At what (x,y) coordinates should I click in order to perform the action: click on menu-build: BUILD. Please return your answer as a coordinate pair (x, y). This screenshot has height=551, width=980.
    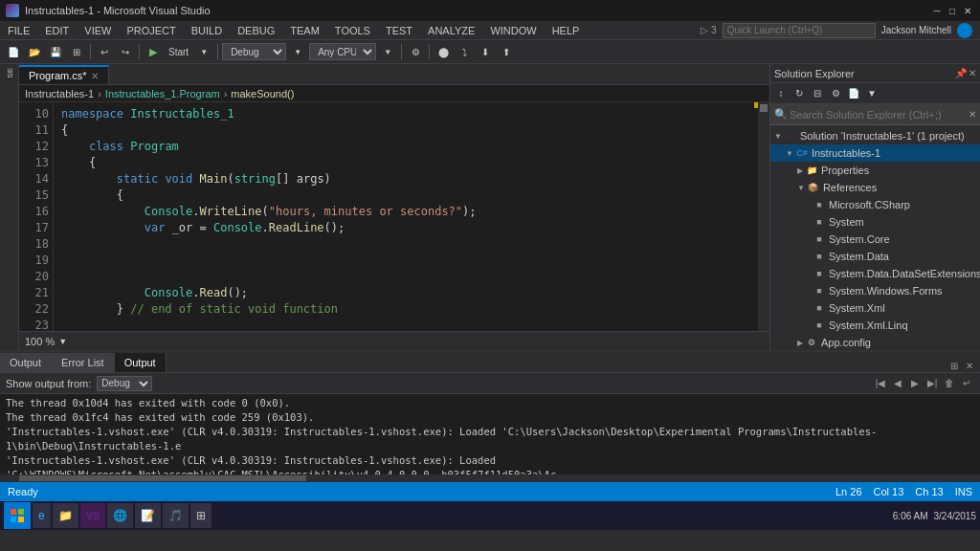
    Looking at the image, I should click on (207, 31).